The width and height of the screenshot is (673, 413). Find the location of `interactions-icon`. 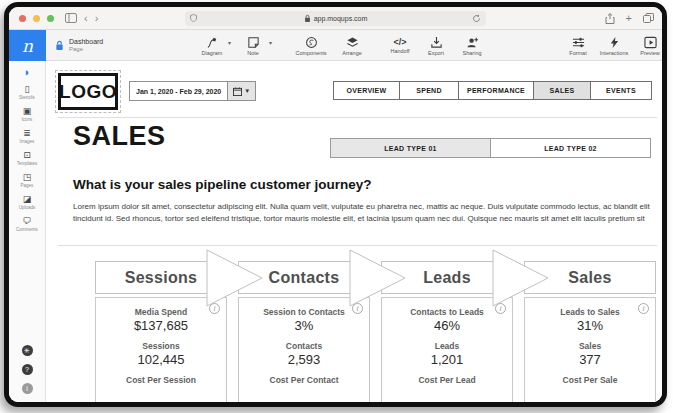

interactions-icon is located at coordinates (614, 42).